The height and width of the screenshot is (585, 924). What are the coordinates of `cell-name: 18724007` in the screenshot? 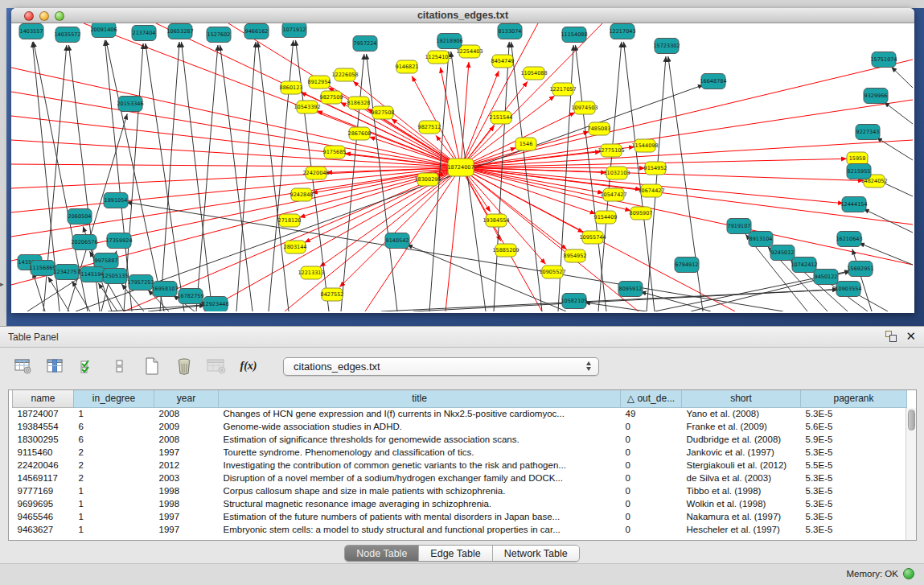 It's located at (43, 414).